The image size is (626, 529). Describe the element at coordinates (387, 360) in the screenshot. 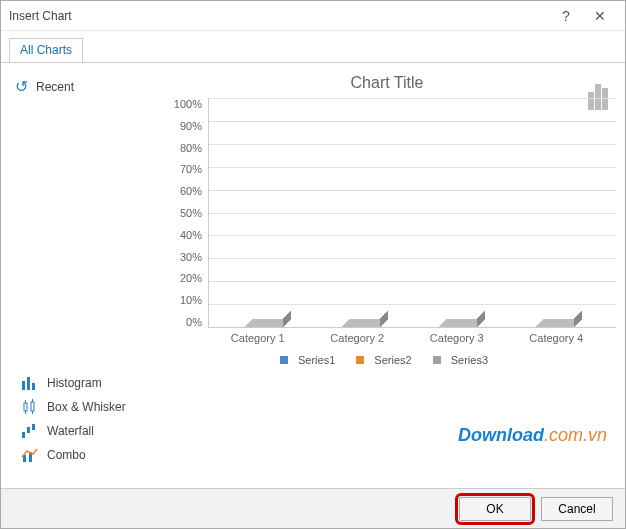

I see `legend: Series1 Series2 Series3` at that location.